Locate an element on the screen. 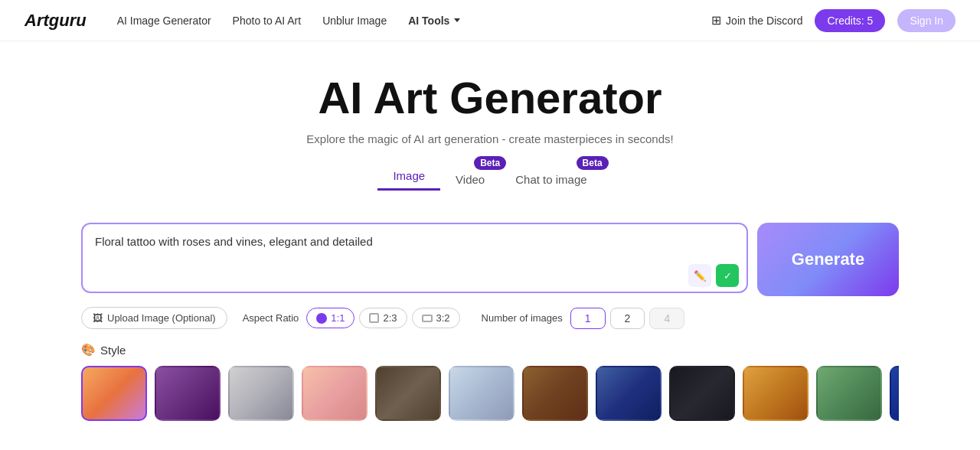 The height and width of the screenshot is (450, 980). nav-links: AI Image Generator Photo to AI Art Unblu… is located at coordinates (402, 21).